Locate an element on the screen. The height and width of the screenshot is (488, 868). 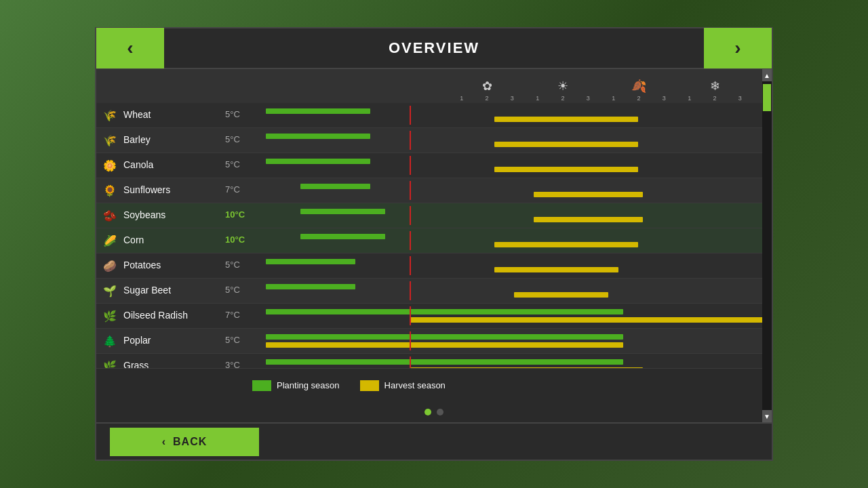
crop-name: Oilseed Radish is located at coordinates (174, 316).